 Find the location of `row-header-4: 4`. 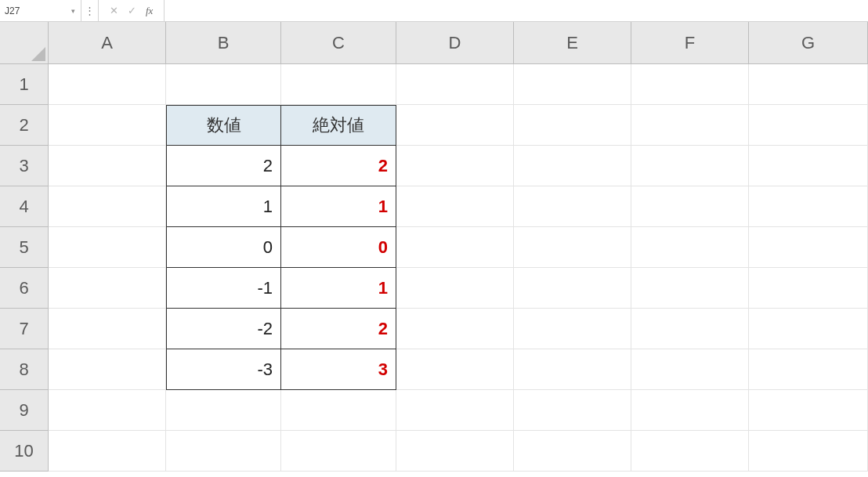

row-header-4: 4 is located at coordinates (24, 207).